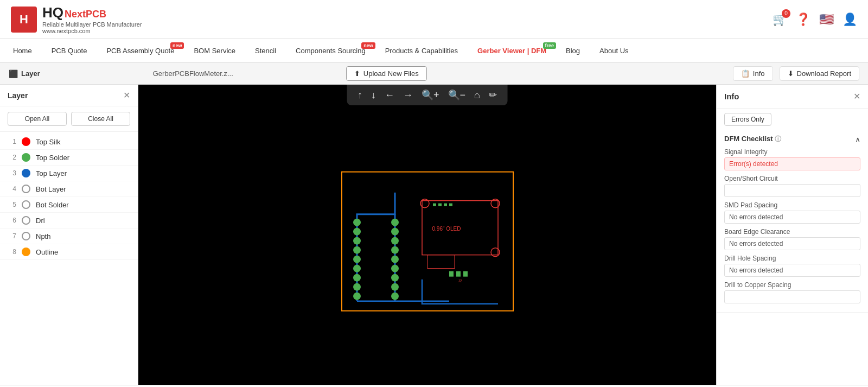 This screenshot has width=868, height=387. What do you see at coordinates (53, 13) in the screenshot?
I see `logo-hq: HQ` at bounding box center [53, 13].